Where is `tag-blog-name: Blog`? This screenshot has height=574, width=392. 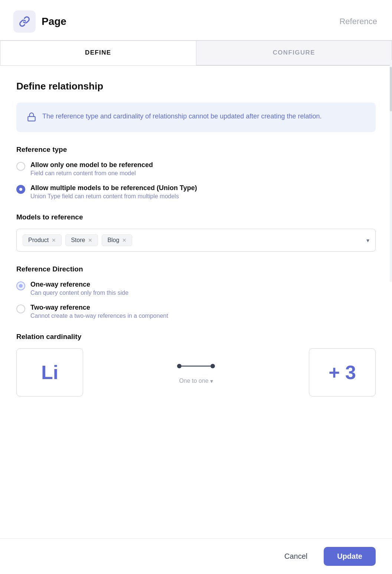
tag-blog-name: Blog is located at coordinates (113, 240).